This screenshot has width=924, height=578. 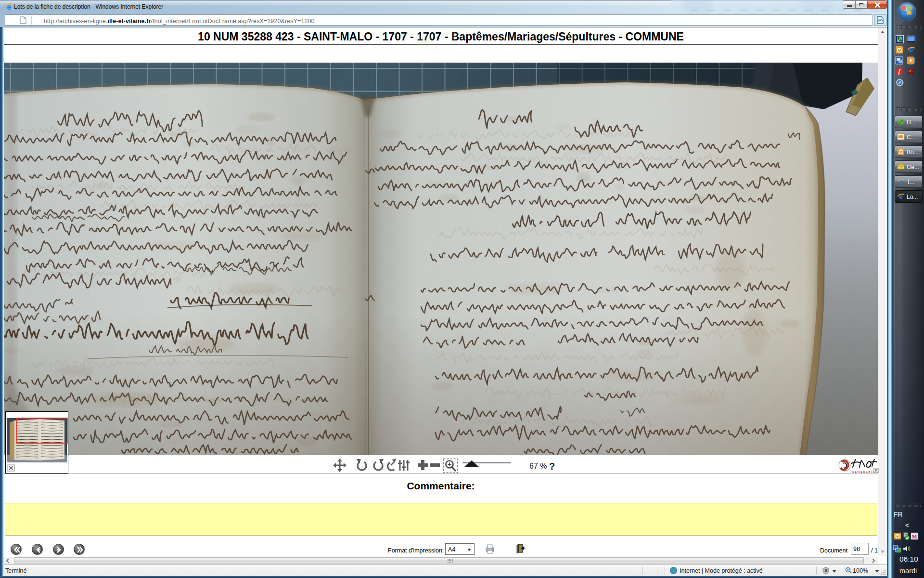 What do you see at coordinates (538, 466) in the screenshot?
I see `svg-text: 67 %` at bounding box center [538, 466].